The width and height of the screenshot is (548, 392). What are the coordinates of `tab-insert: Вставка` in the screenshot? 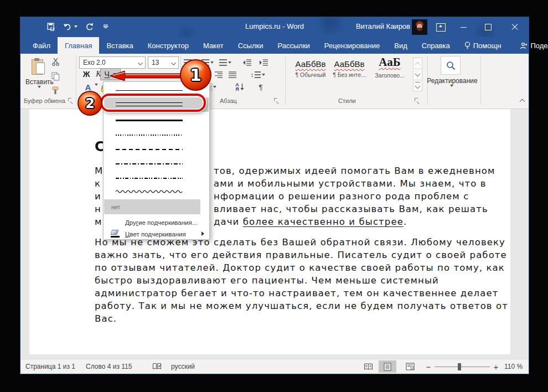 It's located at (120, 45).